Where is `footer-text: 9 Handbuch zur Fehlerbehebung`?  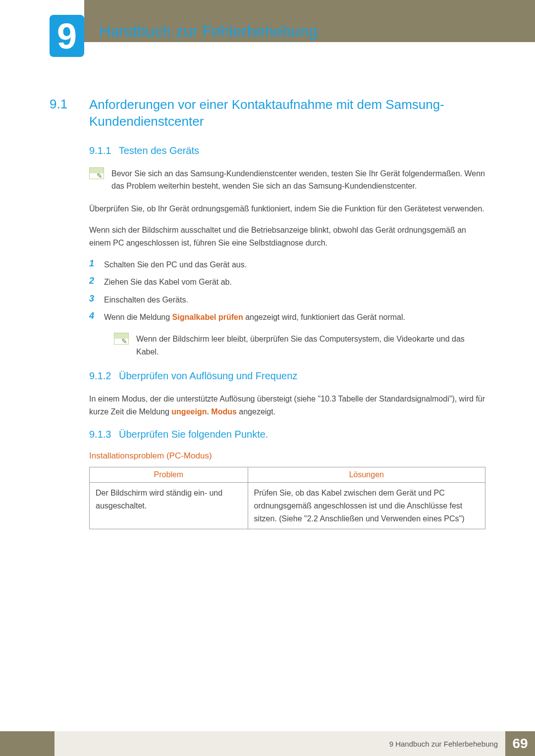 footer-text: 9 Handbuch zur Fehlerbehebung is located at coordinates (280, 744).